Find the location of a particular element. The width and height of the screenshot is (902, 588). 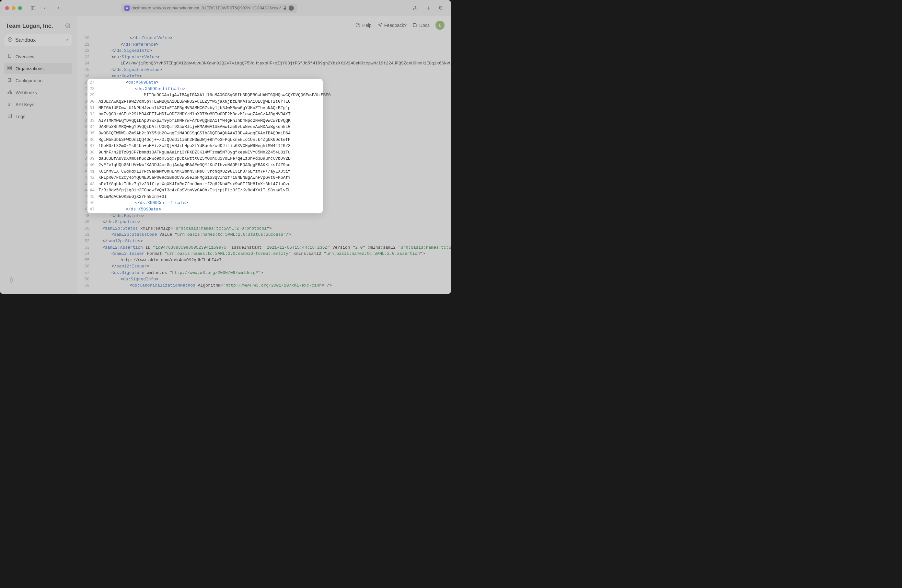

line-number: 54 is located at coordinates (85, 254).